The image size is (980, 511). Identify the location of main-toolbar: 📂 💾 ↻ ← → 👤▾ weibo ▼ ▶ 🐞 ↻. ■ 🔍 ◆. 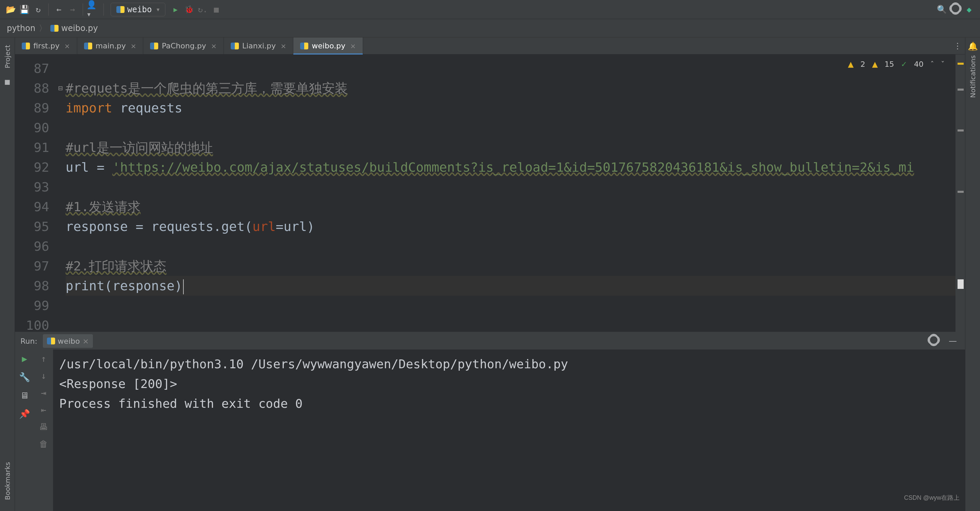
(490, 10).